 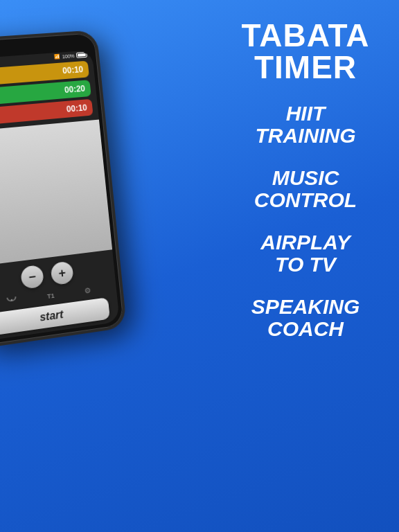 I want to click on t1-label: T1, so click(x=51, y=296).